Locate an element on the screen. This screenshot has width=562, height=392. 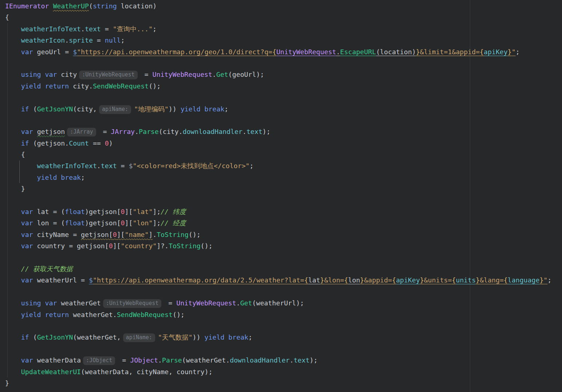
token-field: Count is located at coordinates (79, 143).